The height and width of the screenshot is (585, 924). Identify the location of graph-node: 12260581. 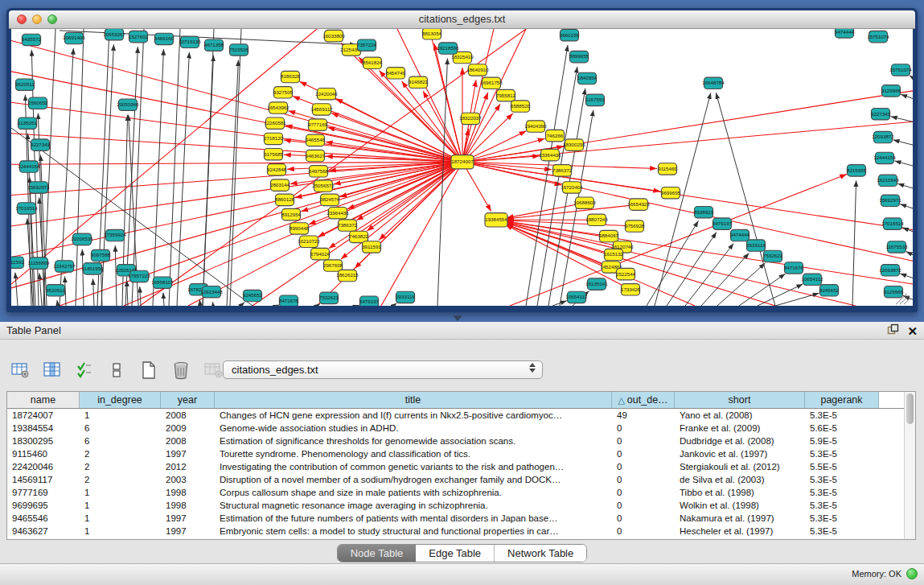
(275, 123).